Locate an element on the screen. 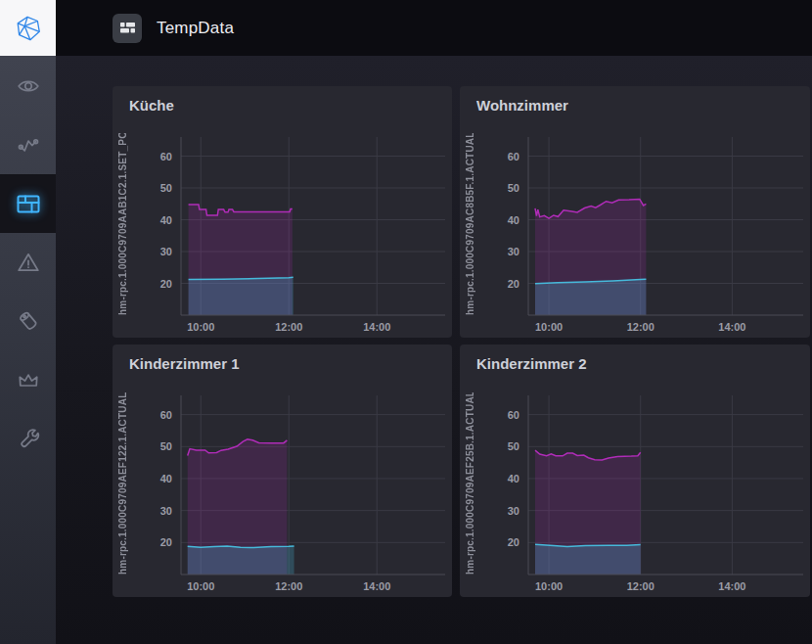 This screenshot has width=812, height=644. panel-title: Kinderzimmer 1 is located at coordinates (282, 362).